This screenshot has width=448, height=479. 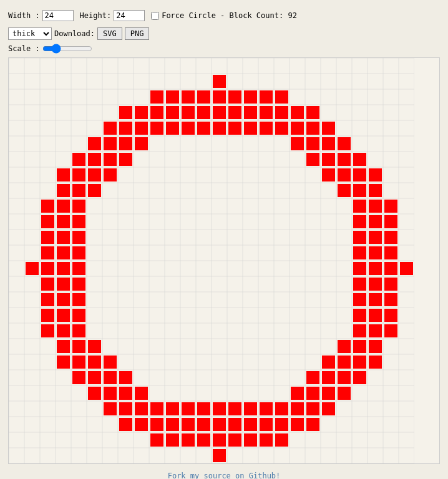 What do you see at coordinates (137, 34) in the screenshot?
I see `png-button: PNG` at bounding box center [137, 34].